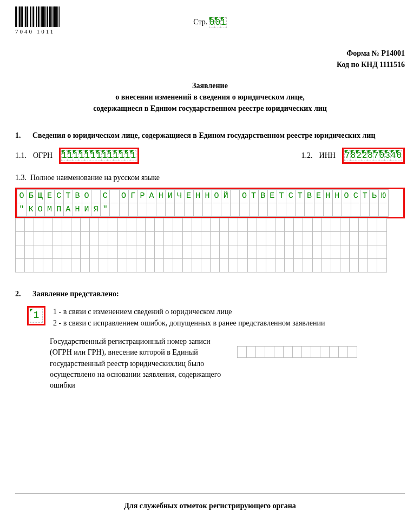  I want to click on section-1-number: 1., so click(21, 136).